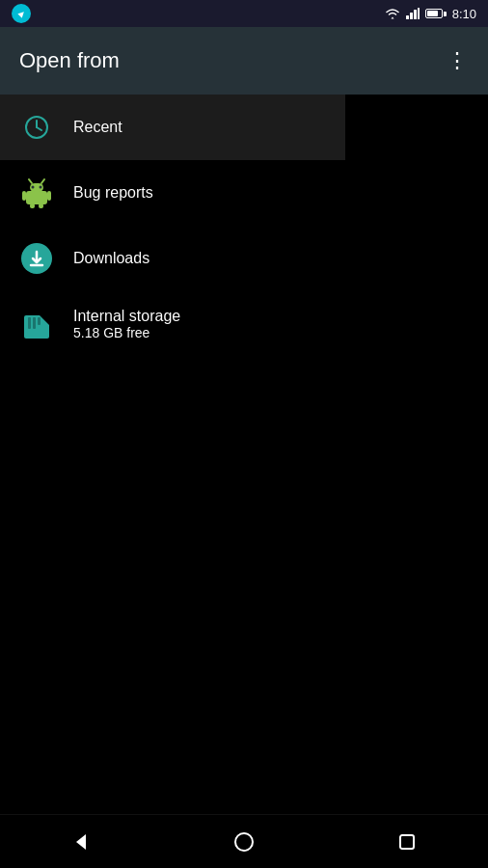  I want to click on recent-label: Recent, so click(98, 127).